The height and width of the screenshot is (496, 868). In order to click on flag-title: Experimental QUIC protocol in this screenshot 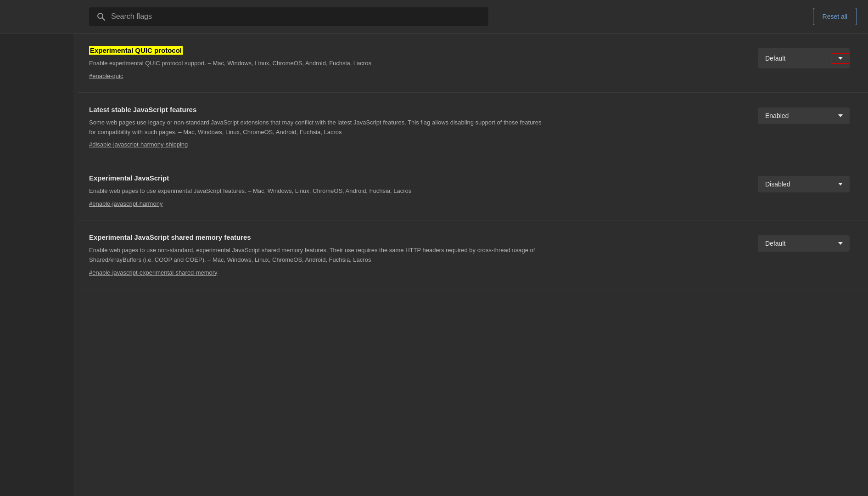, I will do `click(319, 51)`.